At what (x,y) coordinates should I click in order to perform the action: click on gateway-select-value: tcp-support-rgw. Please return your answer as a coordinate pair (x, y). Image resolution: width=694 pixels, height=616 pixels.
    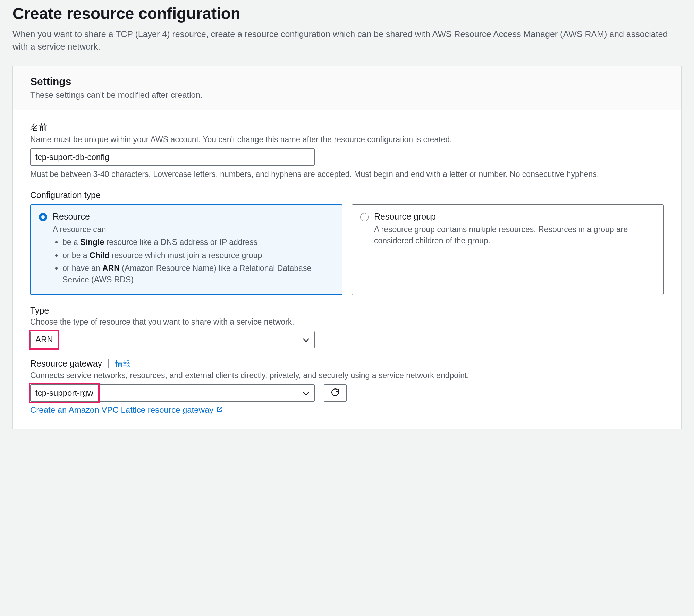
    Looking at the image, I should click on (65, 393).